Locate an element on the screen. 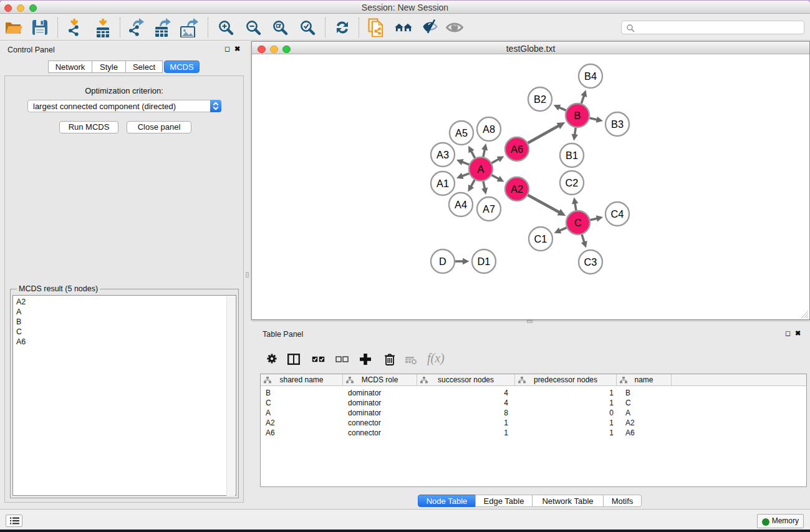  svg-text: A6 is located at coordinates (517, 149).